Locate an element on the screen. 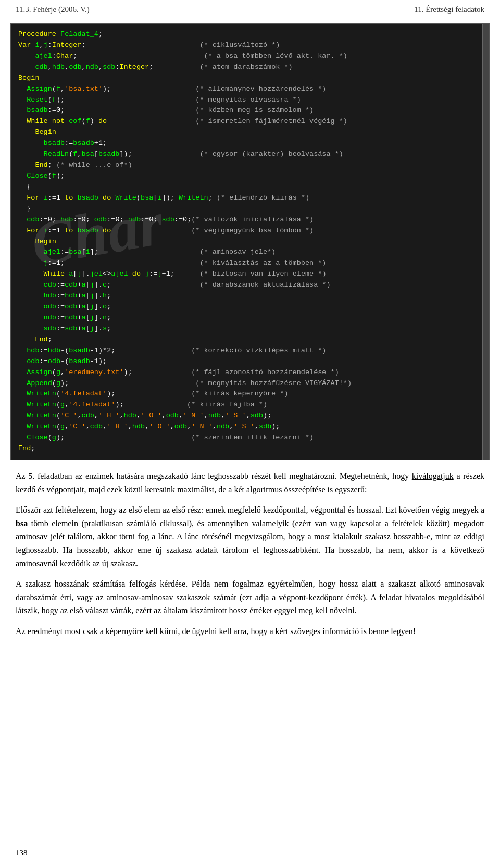 The image size is (500, 868). page-header: 11.3. Fehérje (2006. V.) 11. Érettségi f… is located at coordinates (250, 9).